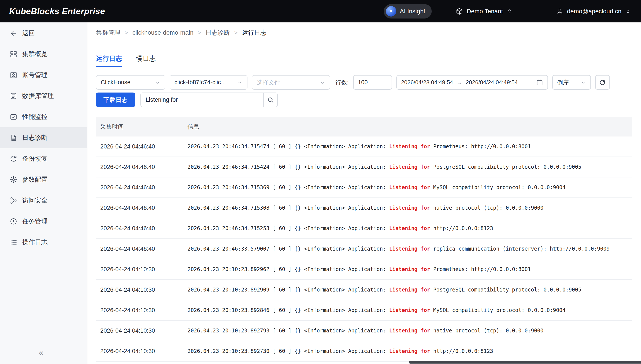 The image size is (641, 364). Describe the element at coordinates (472, 82) in the screenshot. I see `date-range-picker: 2026/04/23 04:49:54 → 2026/04/24 04:49:5…` at that location.